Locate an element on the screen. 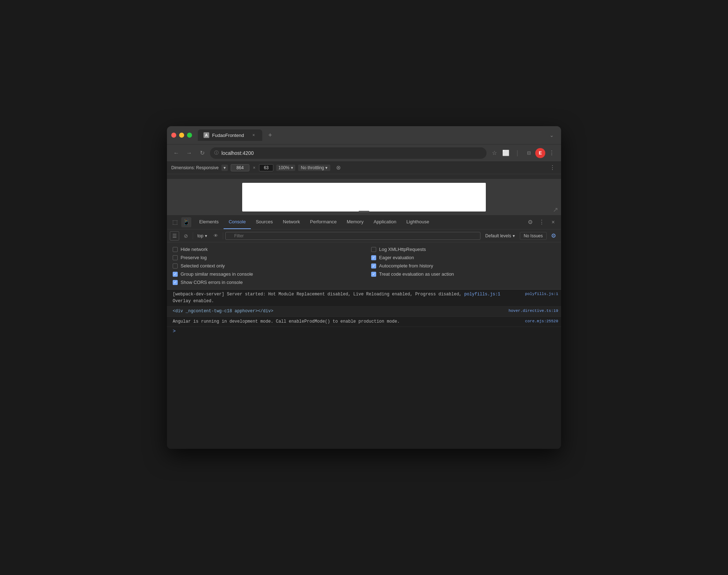  filter-wrapper: ⊳ is located at coordinates (353, 236).